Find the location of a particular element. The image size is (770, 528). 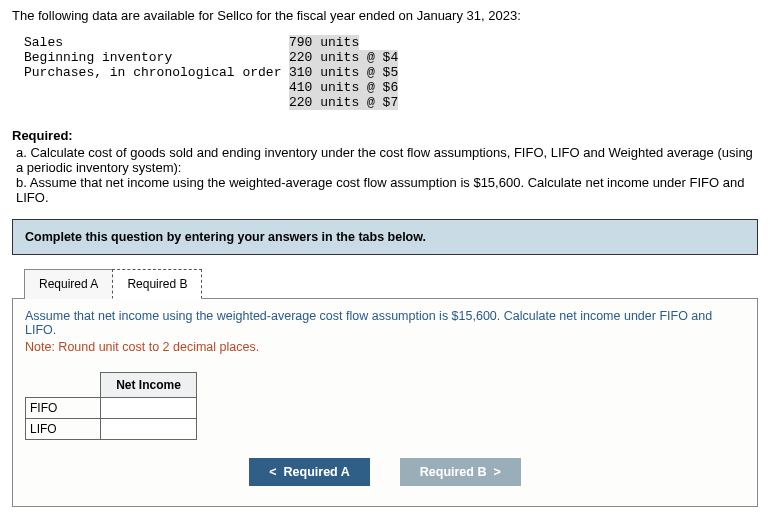

data-label: Sales is located at coordinates (156, 42).